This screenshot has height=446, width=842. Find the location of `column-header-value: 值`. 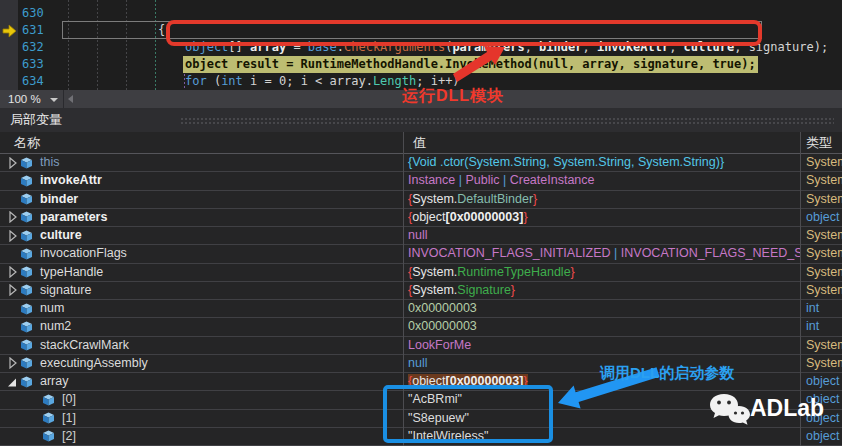

column-header-value: 值 is located at coordinates (420, 143).